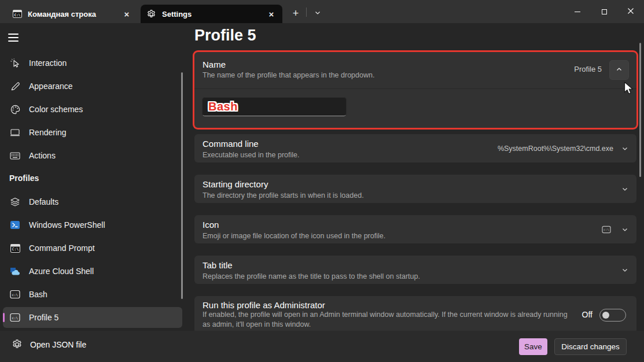  I want to click on card-divider, so click(415, 89).